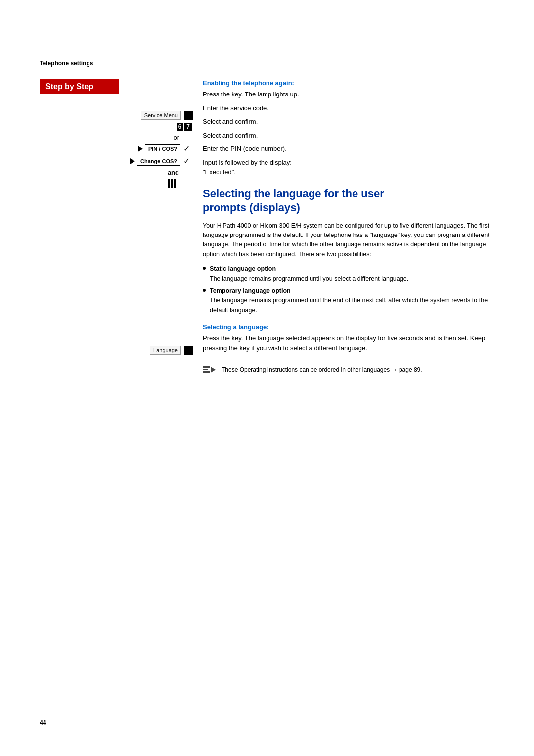 Image resolution: width=534 pixels, height=756 pixels. I want to click on bullet2-title: Temporary language option, so click(250, 291).